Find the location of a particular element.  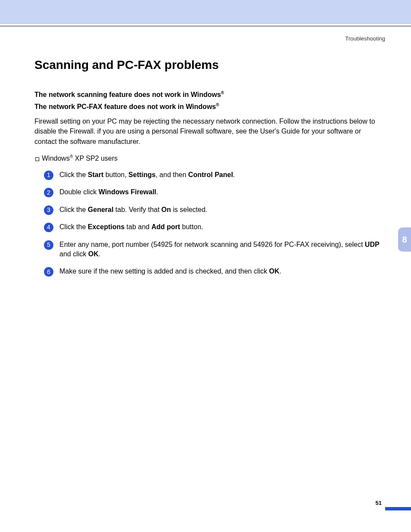

square-bullet-icon is located at coordinates (37, 159).